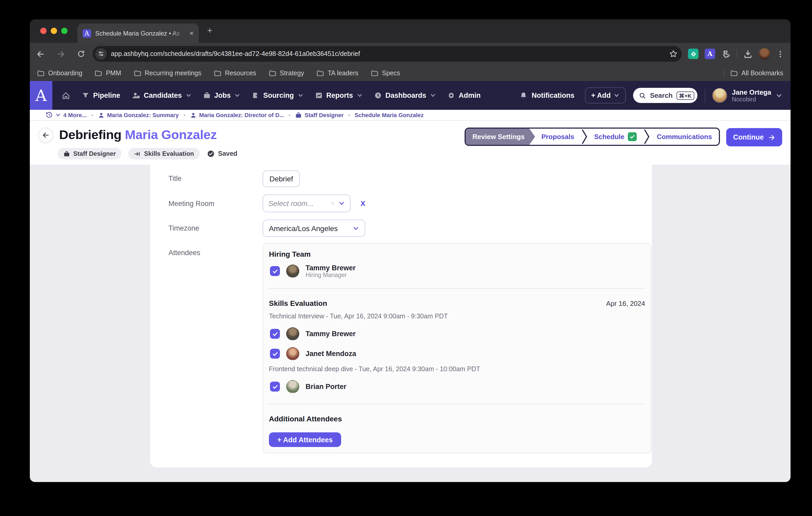 Image resolution: width=812 pixels, height=516 pixels. Describe the element at coordinates (752, 92) in the screenshot. I see `user-name: Jane Ortega` at that location.